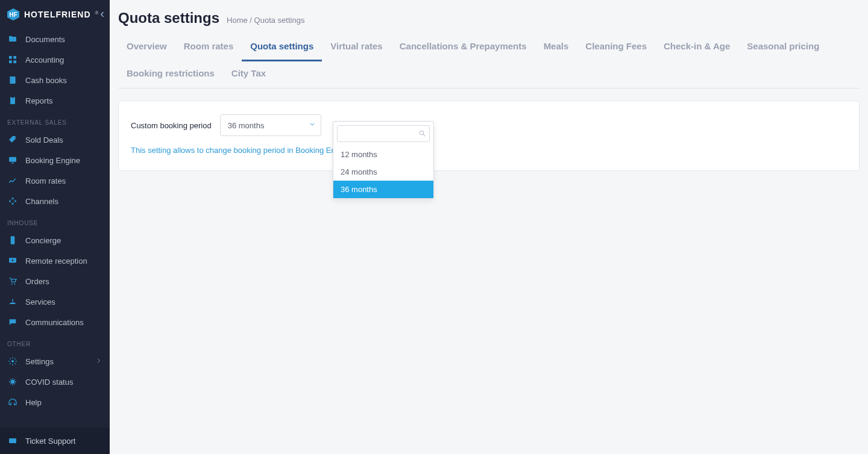 The width and height of the screenshot is (868, 454). What do you see at coordinates (282, 48) in the screenshot?
I see `tab-quota-settings: Quota settings` at bounding box center [282, 48].